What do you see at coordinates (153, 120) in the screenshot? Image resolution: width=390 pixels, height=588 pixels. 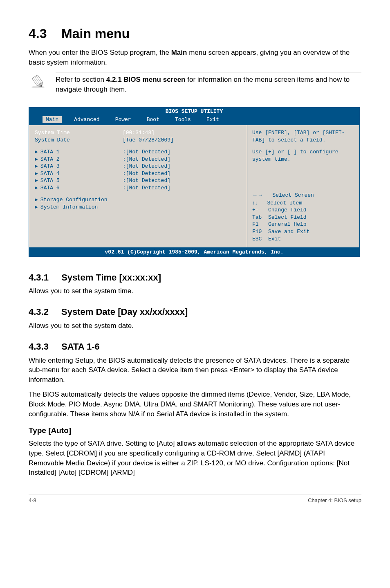 I see `bios-tab-boot: Boot` at bounding box center [153, 120].